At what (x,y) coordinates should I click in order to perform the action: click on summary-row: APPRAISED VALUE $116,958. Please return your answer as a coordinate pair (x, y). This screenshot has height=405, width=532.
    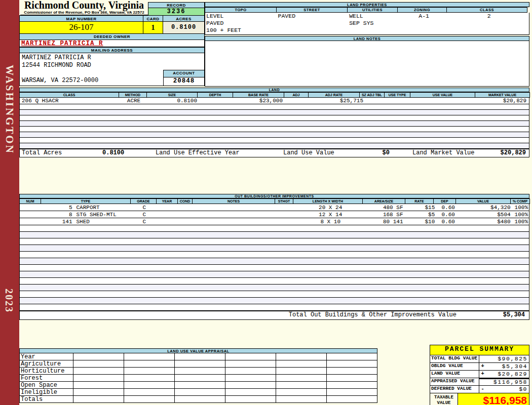
    Looking at the image, I should click on (479, 382).